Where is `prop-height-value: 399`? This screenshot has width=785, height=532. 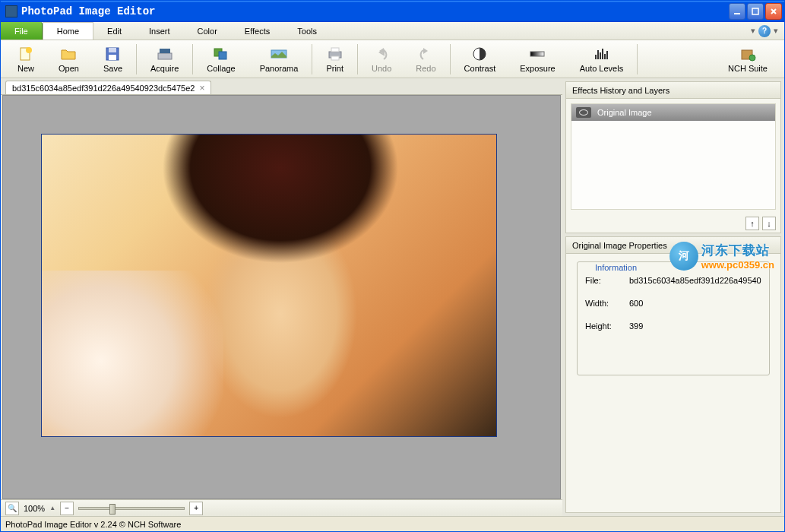
prop-height-value: 399 is located at coordinates (695, 326).